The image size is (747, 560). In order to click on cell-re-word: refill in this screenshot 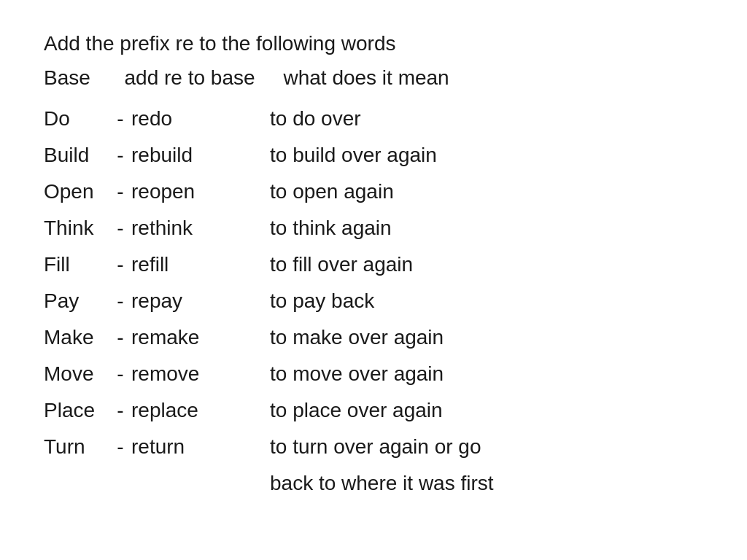, I will do `click(179, 265)`.